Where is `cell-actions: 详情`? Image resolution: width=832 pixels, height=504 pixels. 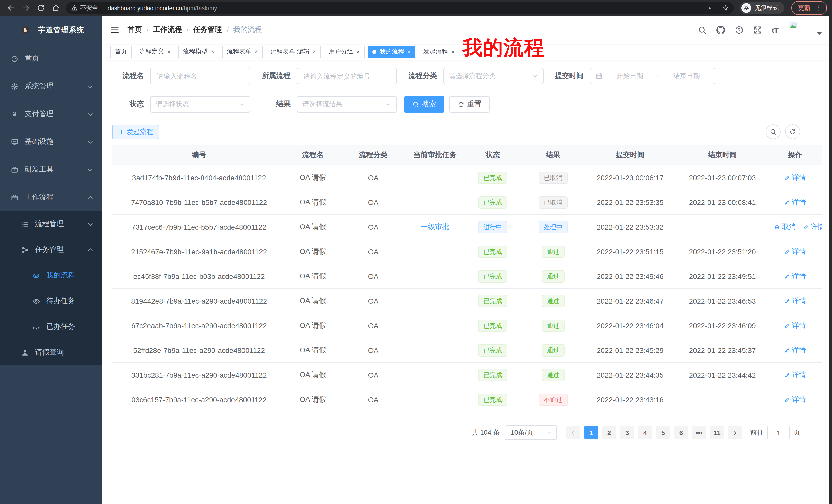
cell-actions: 详情 is located at coordinates (795, 276).